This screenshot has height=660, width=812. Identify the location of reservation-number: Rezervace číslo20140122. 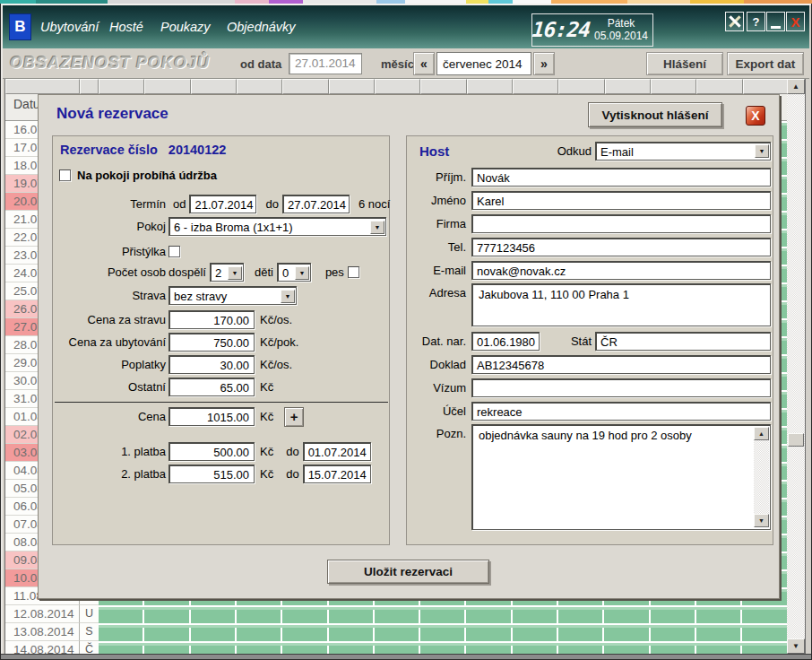
(143, 150).